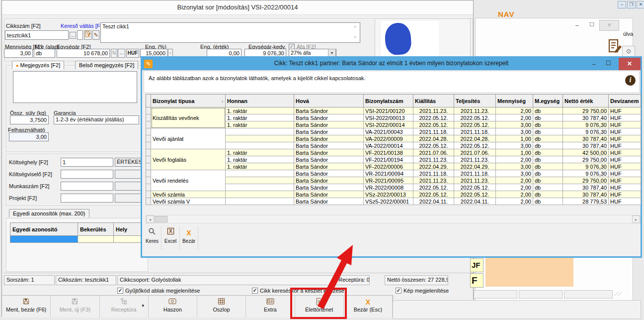 The width and height of the screenshot is (644, 320). What do you see at coordinates (188, 202) in the screenshot?
I see `doc-type-cell: Vevői számla V` at bounding box center [188, 202].